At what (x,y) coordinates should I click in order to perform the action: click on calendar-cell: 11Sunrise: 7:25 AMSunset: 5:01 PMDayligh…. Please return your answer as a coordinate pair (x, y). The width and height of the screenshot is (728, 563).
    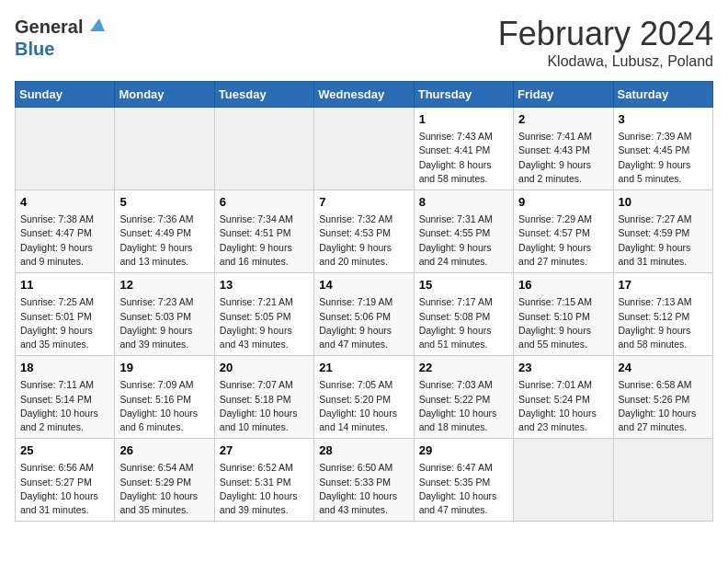
    Looking at the image, I should click on (65, 315).